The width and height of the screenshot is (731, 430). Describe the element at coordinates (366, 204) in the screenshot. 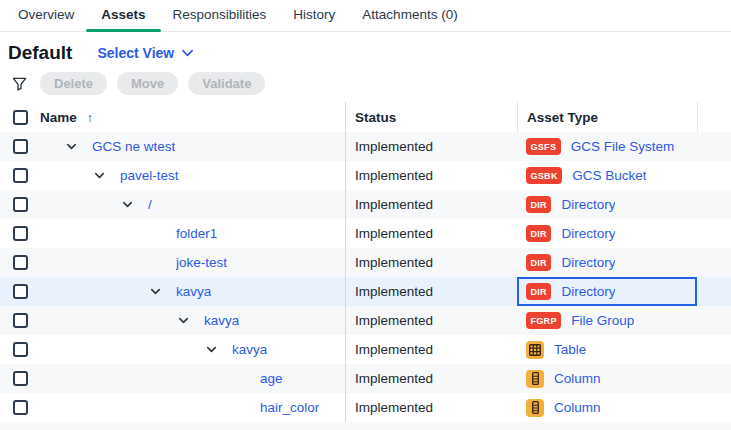

I see `table-row: /ImplementedDIRDirectory` at that location.